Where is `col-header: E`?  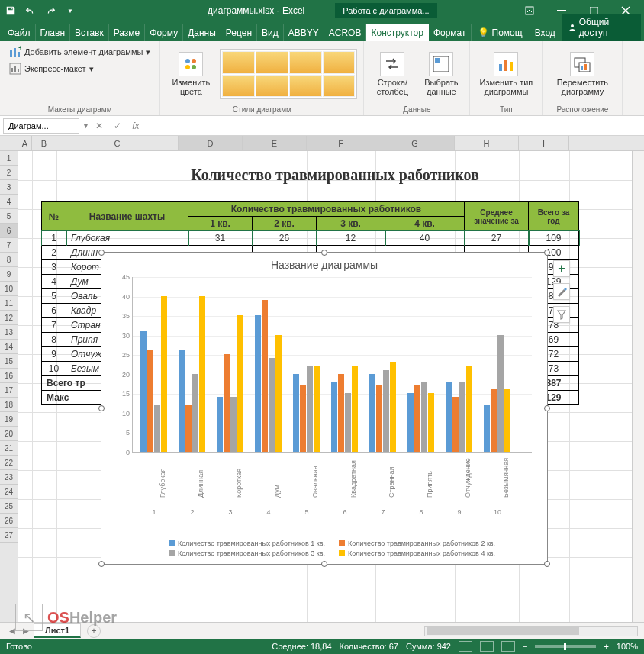 col-header: E is located at coordinates (275, 143).